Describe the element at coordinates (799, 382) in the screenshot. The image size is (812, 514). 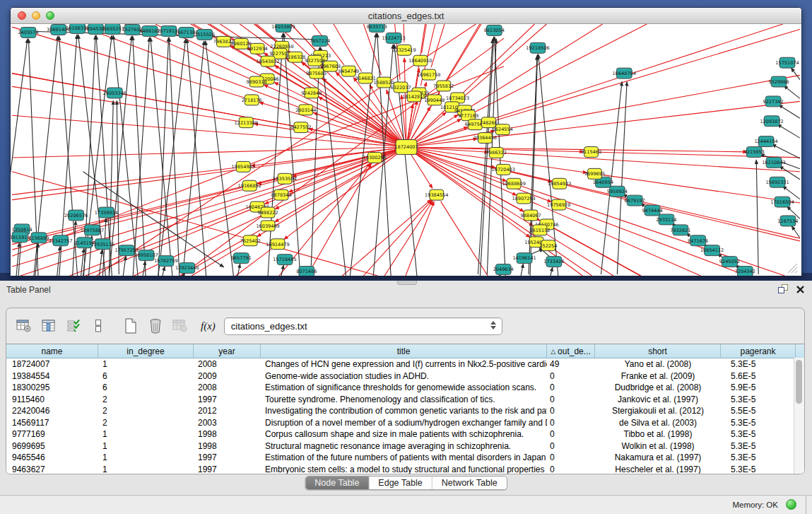
I see `scrollbar-thumb` at that location.